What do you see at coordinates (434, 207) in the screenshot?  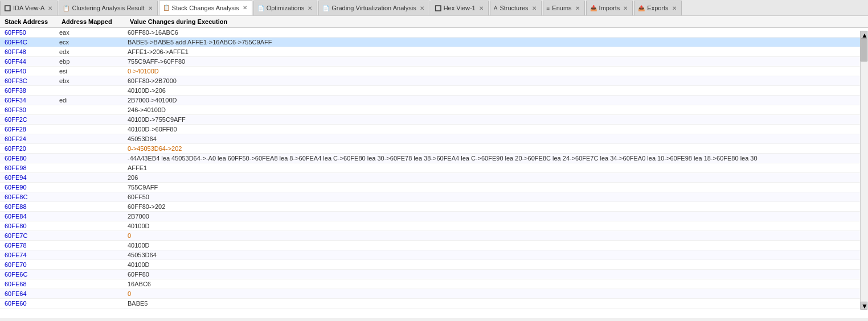 I see `table-row: 60FE8860FF80->202` at bounding box center [434, 207].